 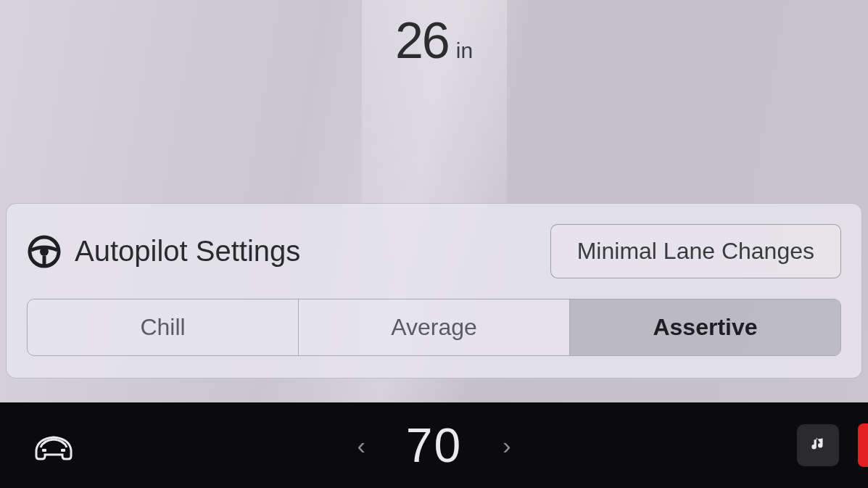 I want to click on speed-increase-button: ›, so click(x=506, y=445).